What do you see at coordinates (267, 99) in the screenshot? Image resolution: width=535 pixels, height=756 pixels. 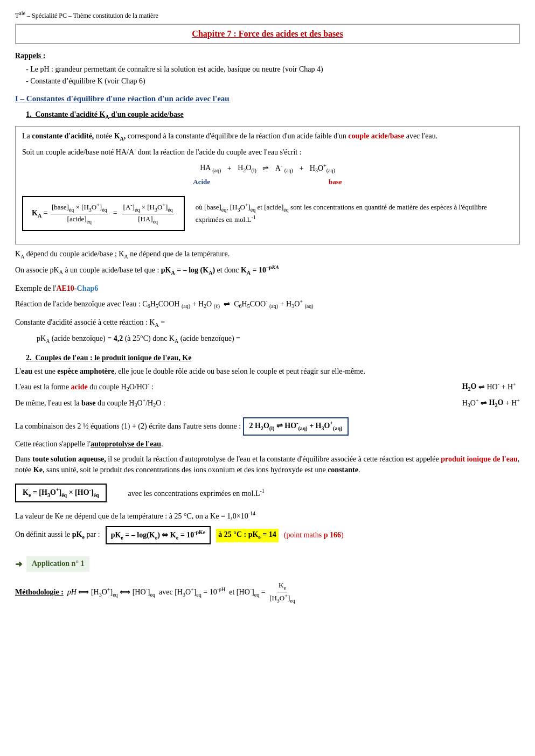 I see `section1-title: I – Constantes d'équilibre d'une réactio…` at bounding box center [267, 99].